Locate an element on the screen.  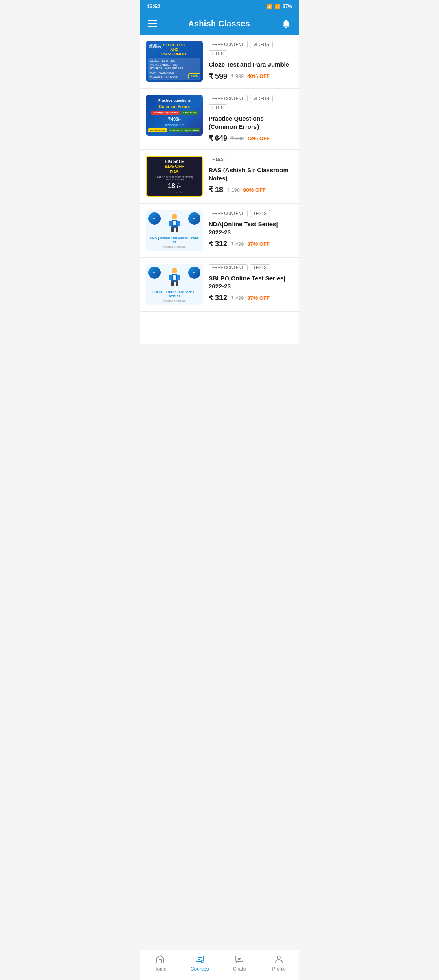
nav-label-chats: Chats is located at coordinates (239, 969).